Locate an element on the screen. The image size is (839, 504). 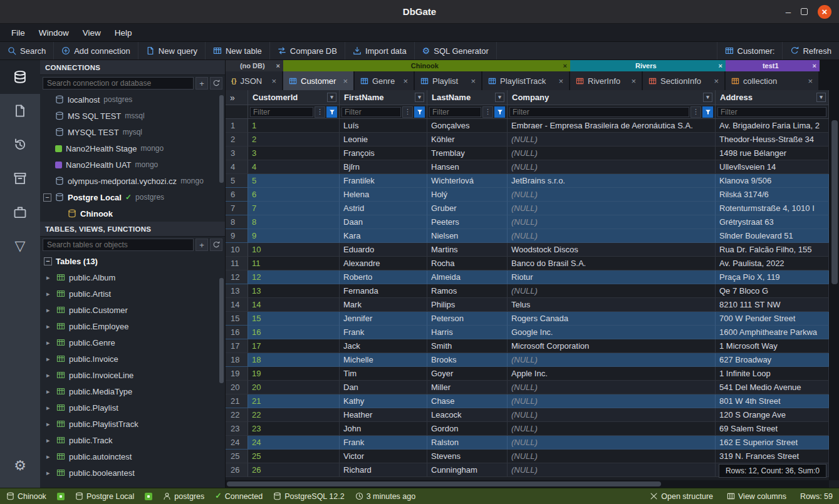
grid-cell: Praça Pio X, 119 is located at coordinates (772, 277).